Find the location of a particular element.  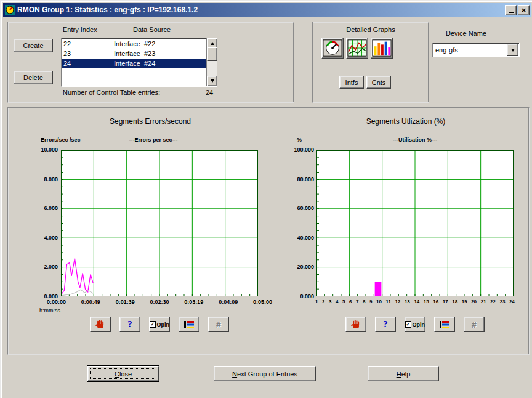

device-name-combobox: eng-gfs is located at coordinates (476, 50).